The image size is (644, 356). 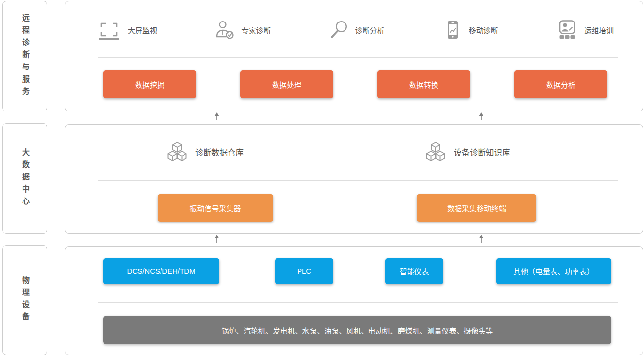 I want to click on service-icon-row: 大屏监视 专家诊断 诊断分析, so click(x=355, y=30).